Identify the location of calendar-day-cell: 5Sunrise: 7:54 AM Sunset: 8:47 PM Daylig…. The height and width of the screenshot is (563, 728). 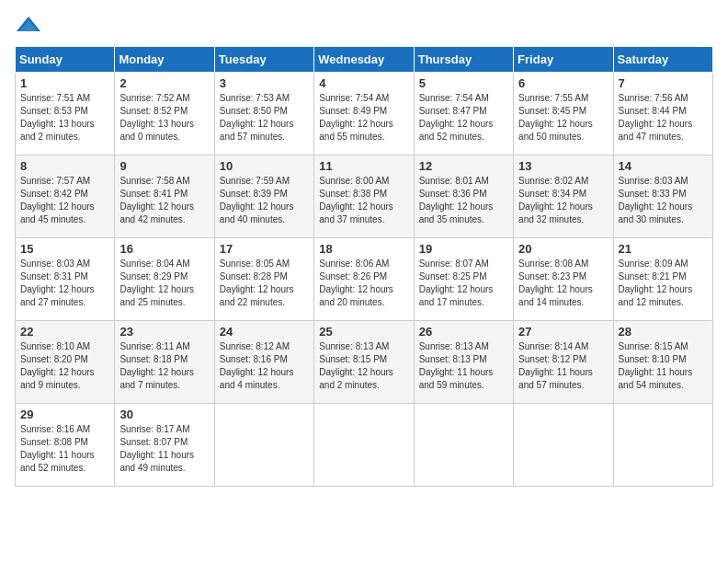
(463, 114).